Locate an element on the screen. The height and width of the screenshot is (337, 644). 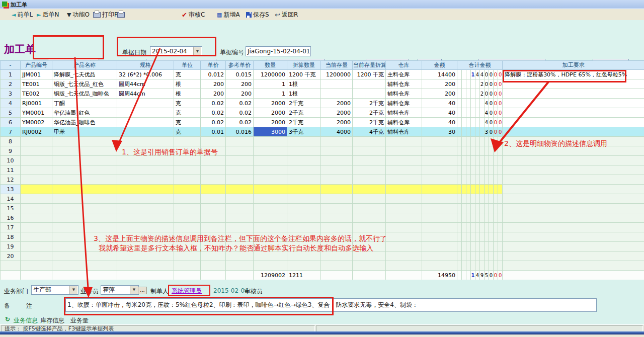
grid-header-7: 数量 is located at coordinates (271, 65).